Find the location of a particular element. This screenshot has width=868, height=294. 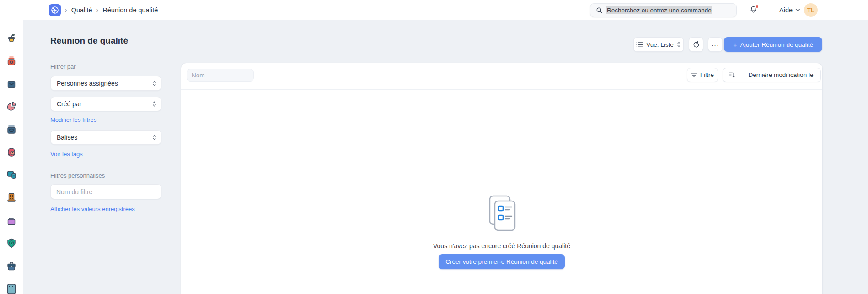

created-by-label: Créé par is located at coordinates (69, 104).